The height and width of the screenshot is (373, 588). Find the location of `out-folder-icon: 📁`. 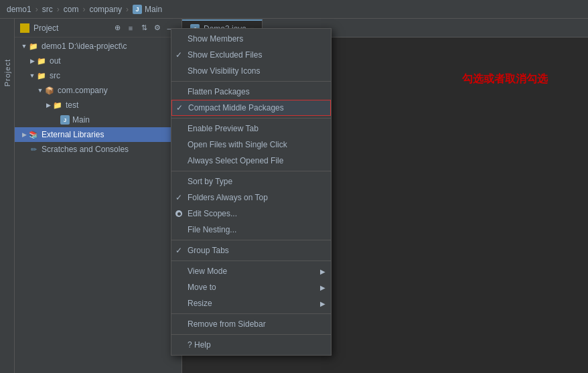

out-folder-icon: 📁 is located at coordinates (42, 61).